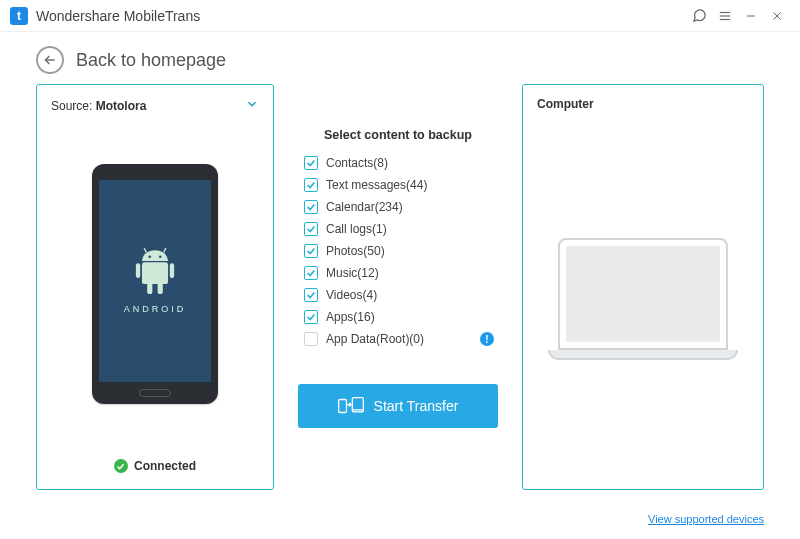 This screenshot has width=800, height=539. What do you see at coordinates (398, 406) in the screenshot?
I see `start-transfer-button: Start Transfer` at bounding box center [398, 406].